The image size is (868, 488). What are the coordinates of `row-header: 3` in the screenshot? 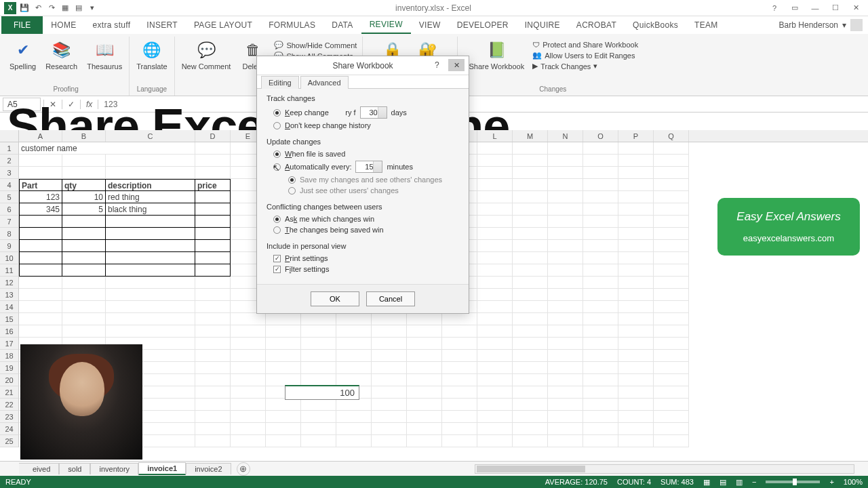 It's located at (9, 173).